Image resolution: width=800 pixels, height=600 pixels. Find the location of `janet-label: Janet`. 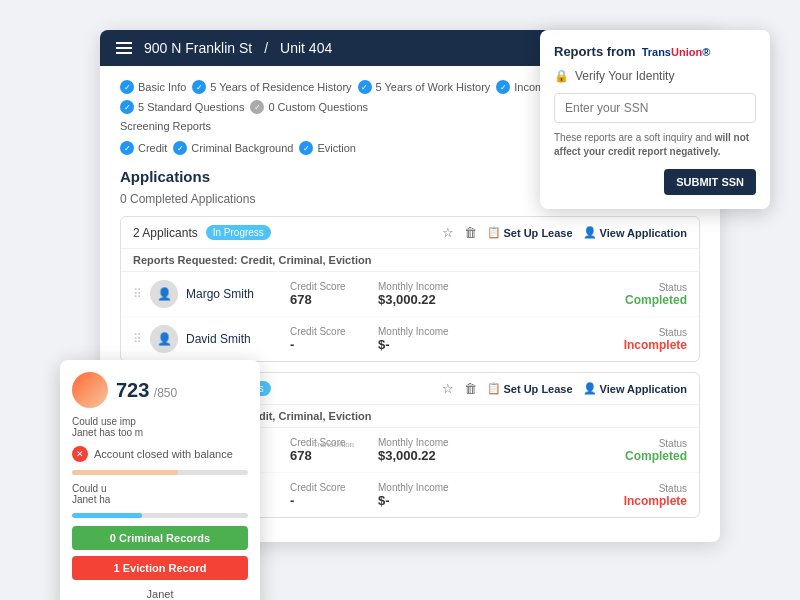

janet-label: Janet is located at coordinates (160, 594).